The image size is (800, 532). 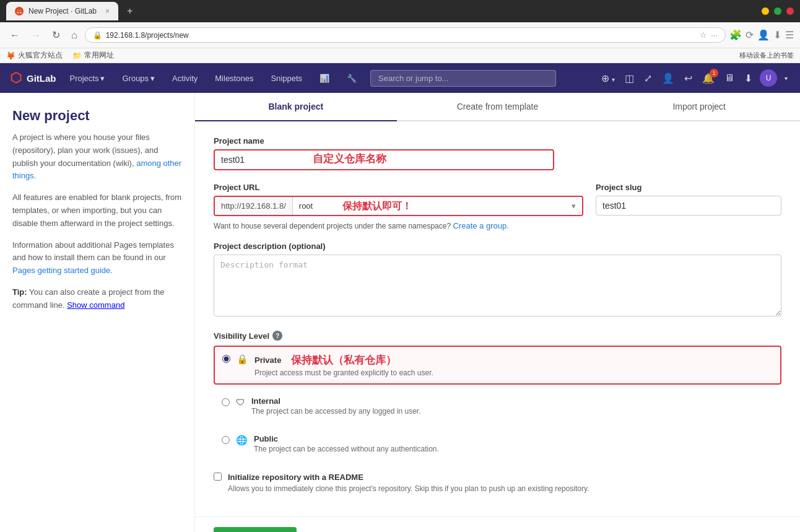 What do you see at coordinates (61, 270) in the screenshot?
I see `pages-guide-link: Pages getting started guide` at bounding box center [61, 270].